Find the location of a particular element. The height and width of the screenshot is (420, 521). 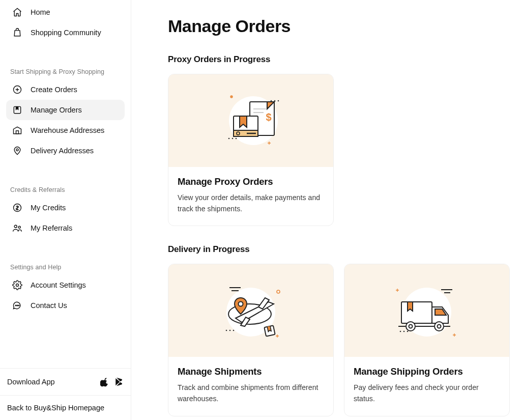

sidebar-item-label: Account Settings is located at coordinates (58, 285).